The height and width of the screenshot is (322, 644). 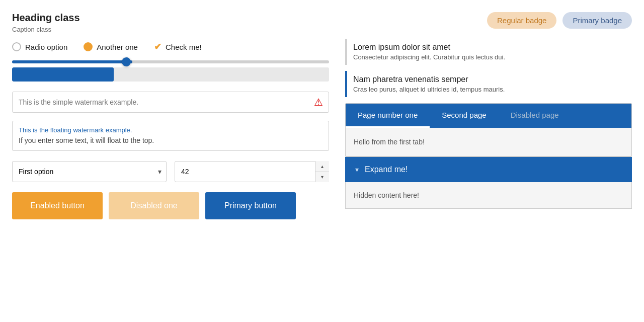 I want to click on caption: Caption class, so click(x=171, y=29).